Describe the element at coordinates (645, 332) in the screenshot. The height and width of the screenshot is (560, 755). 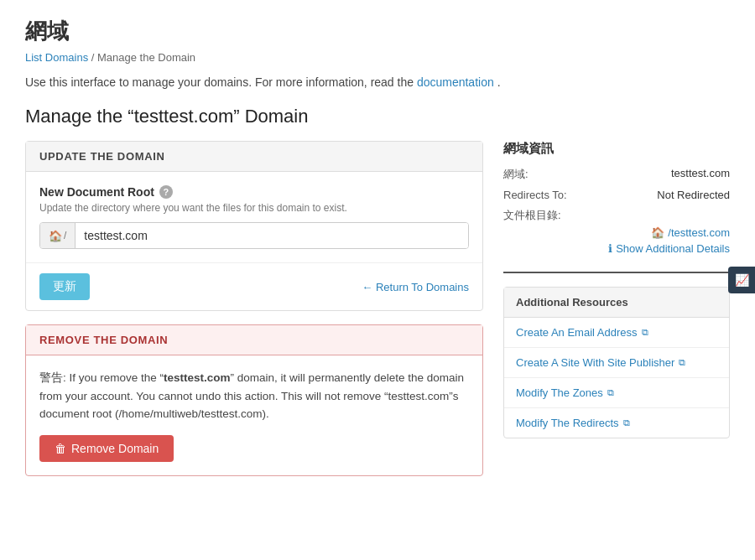
I see `external-icon-email: ⧉` at that location.